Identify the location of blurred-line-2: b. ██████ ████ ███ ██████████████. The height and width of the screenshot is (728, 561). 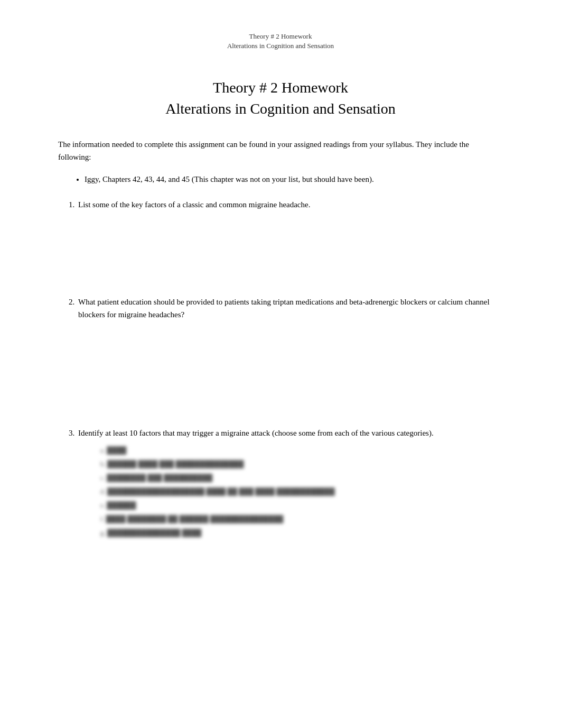
(302, 464).